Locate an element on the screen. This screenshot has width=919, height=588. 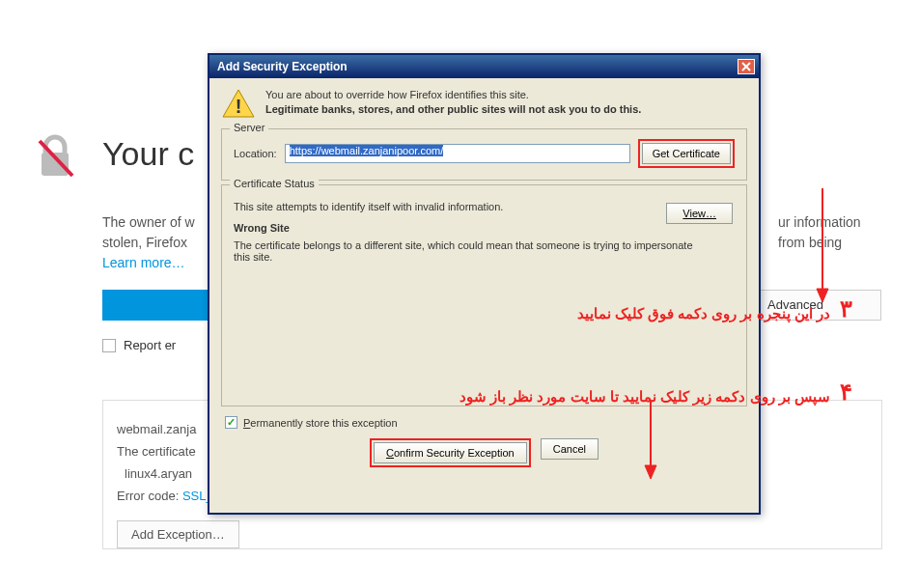
dialog-titlebar: Add Security Exception is located at coordinates (485, 67).